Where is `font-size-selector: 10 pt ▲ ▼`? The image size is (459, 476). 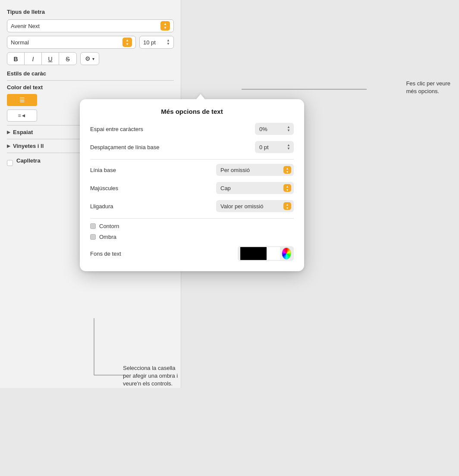 font-size-selector: 10 pt ▲ ▼ is located at coordinates (157, 42).